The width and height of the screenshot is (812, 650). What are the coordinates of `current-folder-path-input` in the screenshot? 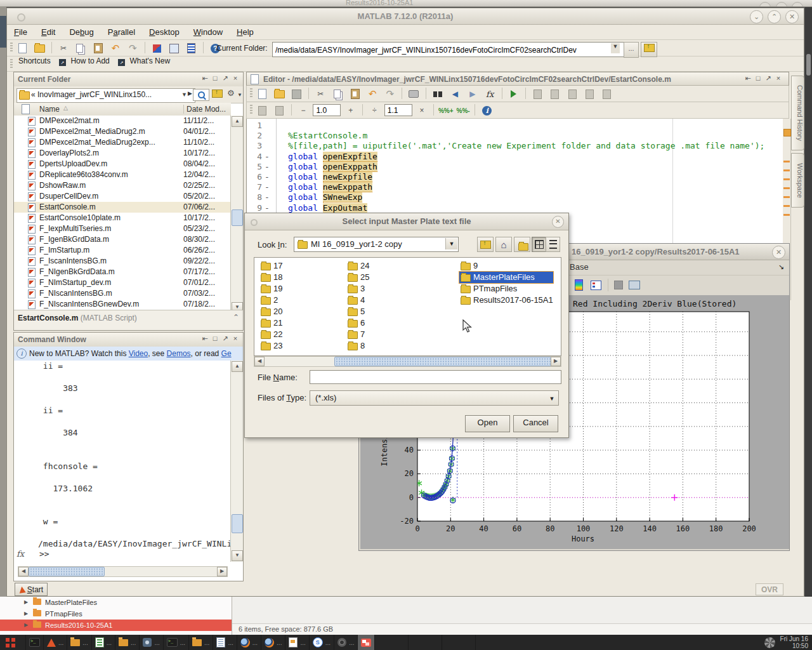 It's located at (453, 50).